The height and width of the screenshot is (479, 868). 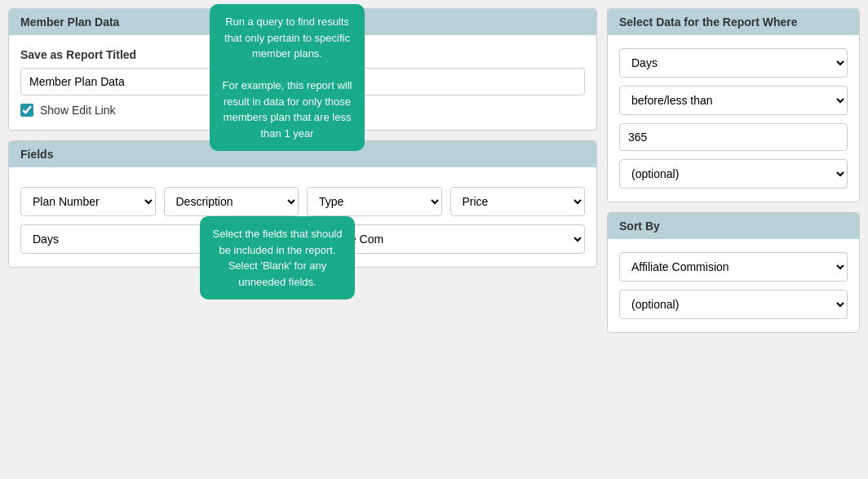 I want to click on sort-by-header: Sort By, so click(x=733, y=226).